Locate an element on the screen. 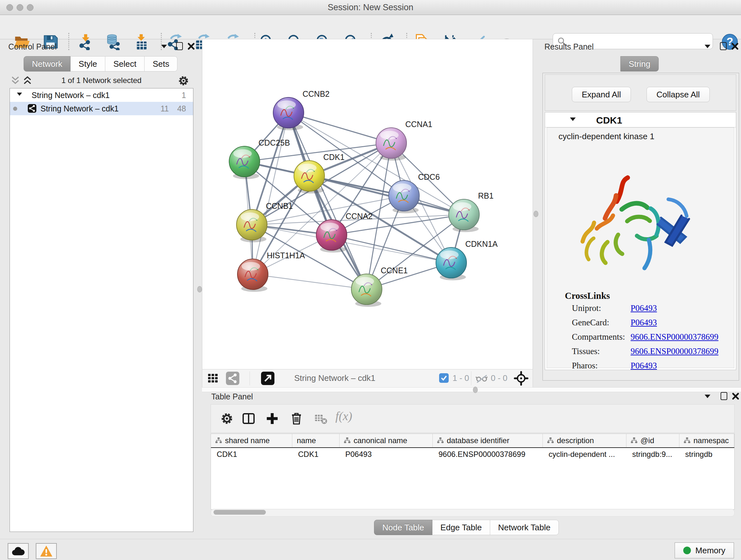  table-horizontal-scrollbar is located at coordinates (473, 513).